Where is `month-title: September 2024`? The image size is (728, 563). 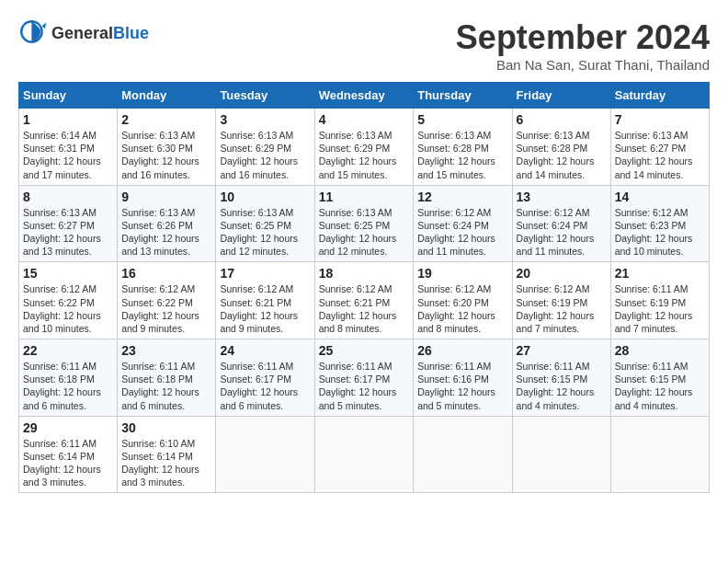 month-title: September 2024 is located at coordinates (583, 38).